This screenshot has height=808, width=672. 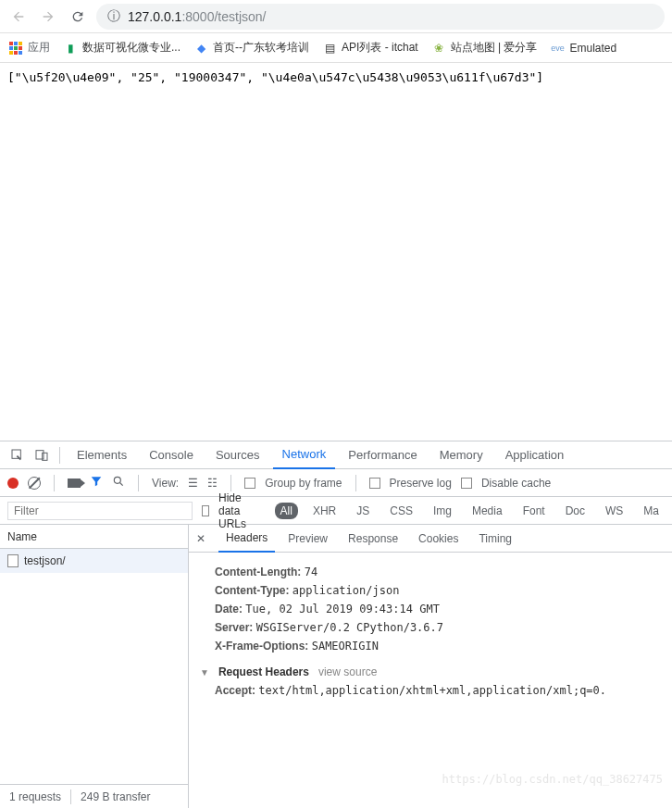 I want to click on preserve-checkbox, so click(x=375, y=483).